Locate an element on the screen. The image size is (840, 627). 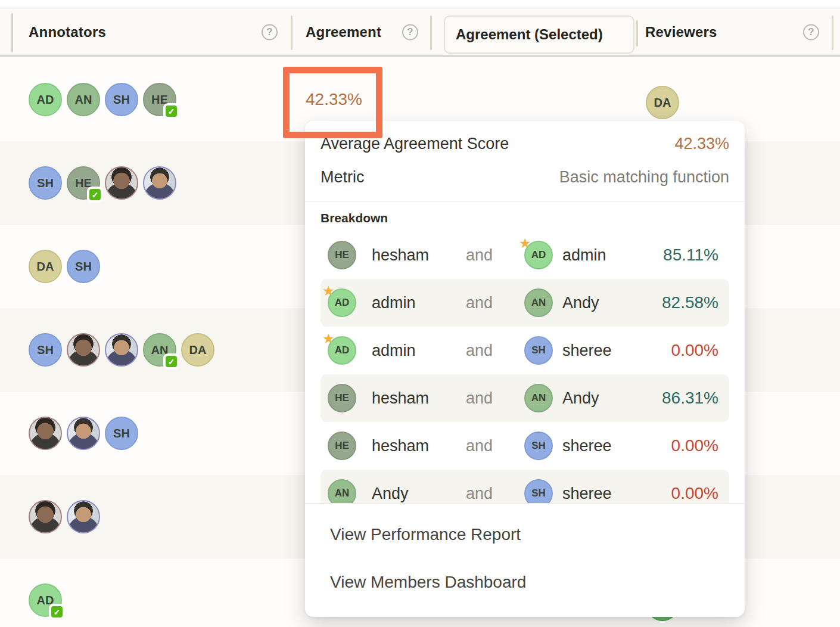
column-header-agreement-selected: Agreement (Selected) is located at coordinates (539, 35).